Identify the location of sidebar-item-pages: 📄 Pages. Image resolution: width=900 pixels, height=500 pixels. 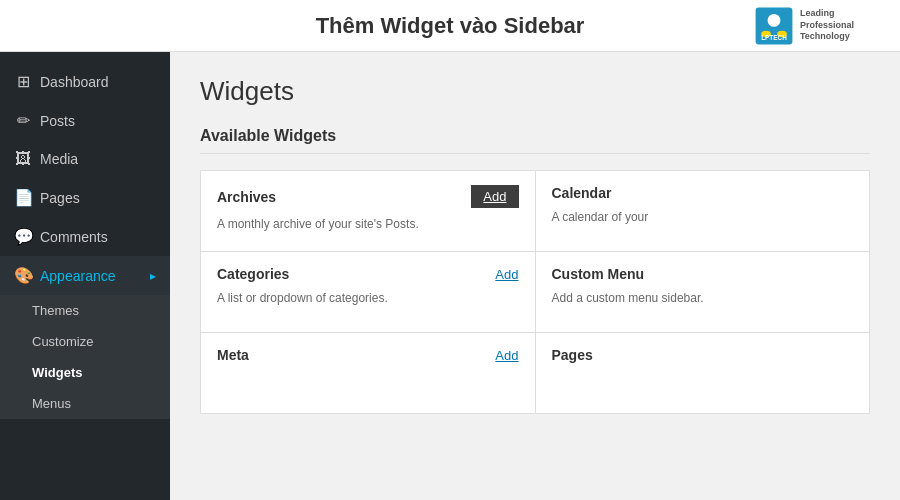
(85, 198).